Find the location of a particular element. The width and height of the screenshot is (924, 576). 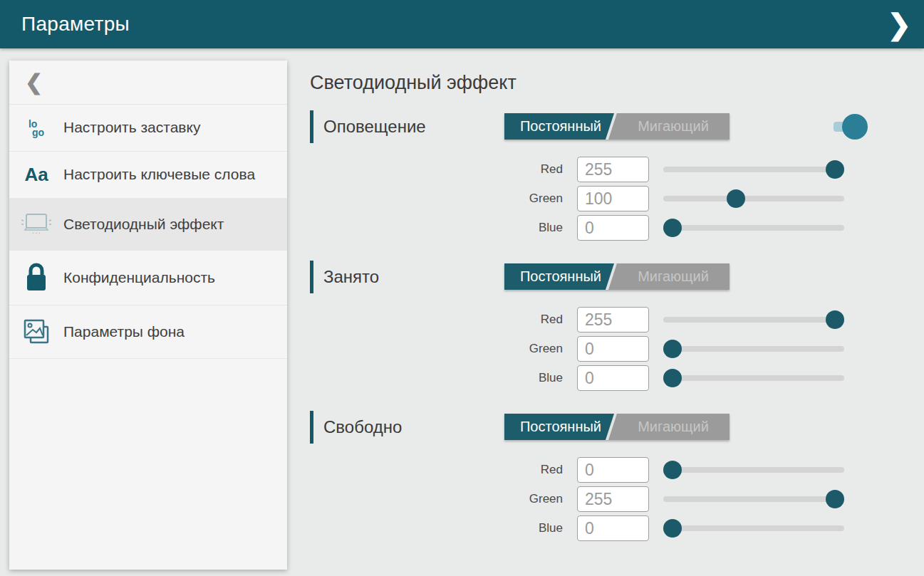

sidebar-item-aa: AaНастроить ключевые слова is located at coordinates (148, 175).